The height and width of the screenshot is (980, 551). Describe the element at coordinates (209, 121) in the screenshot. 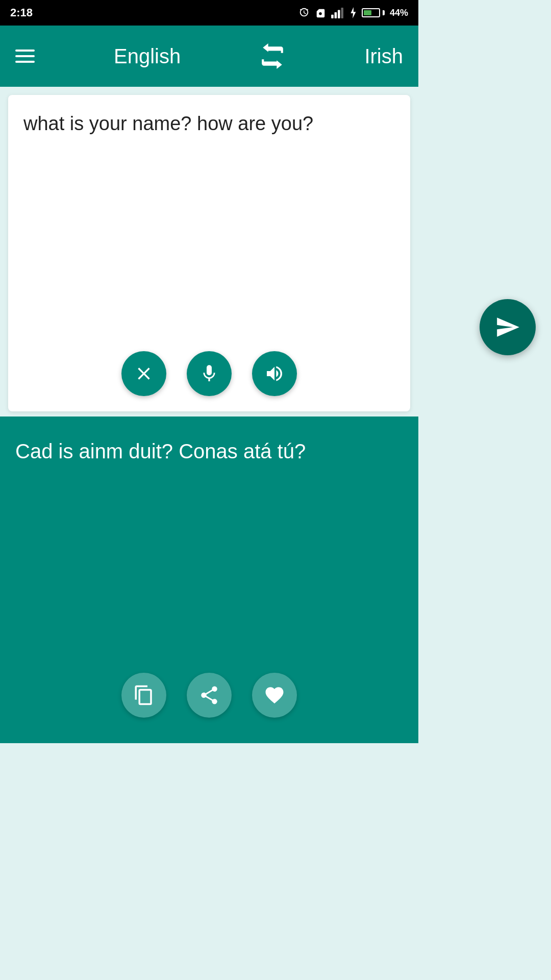

I see `source-text: what is your name? how are you?` at that location.